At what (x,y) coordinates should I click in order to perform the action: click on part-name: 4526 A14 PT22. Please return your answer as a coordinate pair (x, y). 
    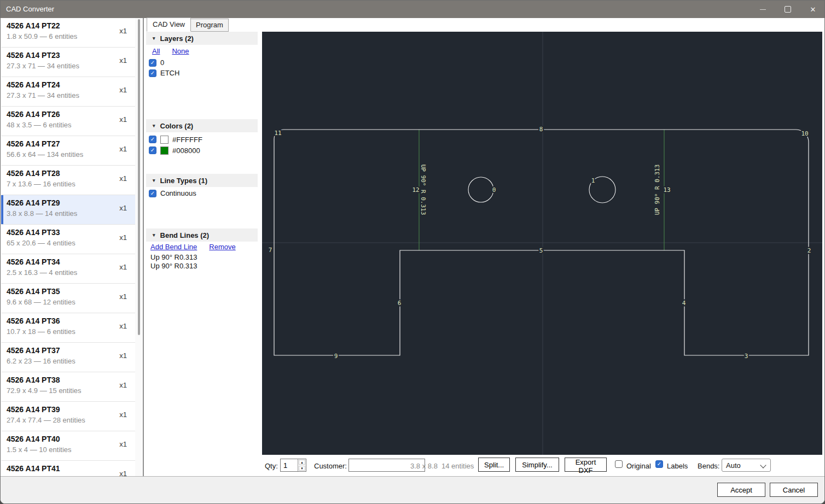
    Looking at the image, I should click on (68, 26).